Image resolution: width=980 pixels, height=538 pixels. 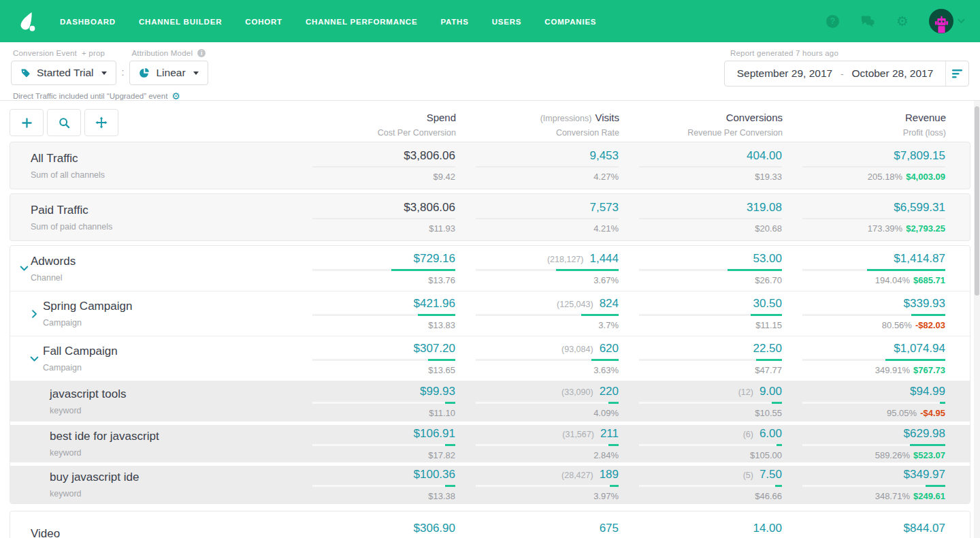 What do you see at coordinates (977, 201) in the screenshot?
I see `scrollbar-thumb` at bounding box center [977, 201].